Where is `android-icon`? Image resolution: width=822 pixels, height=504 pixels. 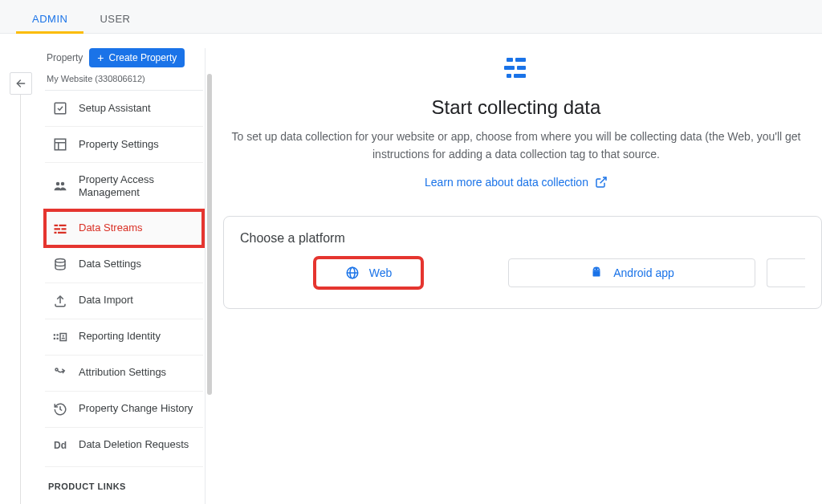
android-icon is located at coordinates (596, 273).